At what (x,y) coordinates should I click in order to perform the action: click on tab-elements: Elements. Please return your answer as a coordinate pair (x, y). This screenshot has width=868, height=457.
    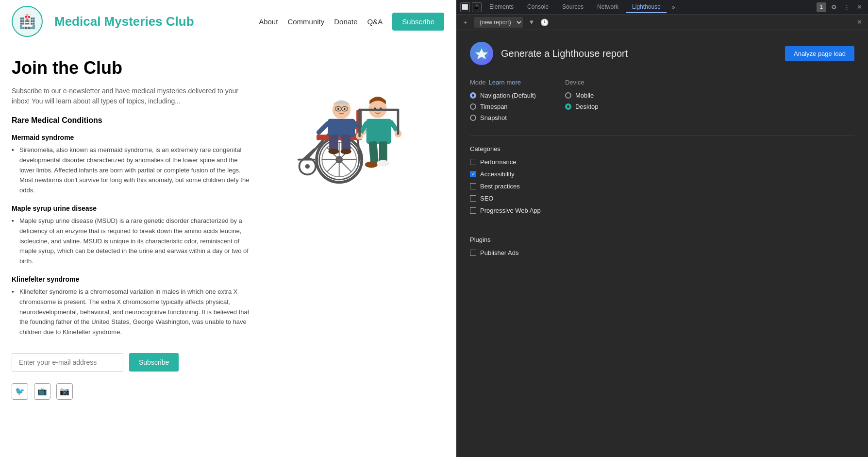
    Looking at the image, I should click on (501, 7).